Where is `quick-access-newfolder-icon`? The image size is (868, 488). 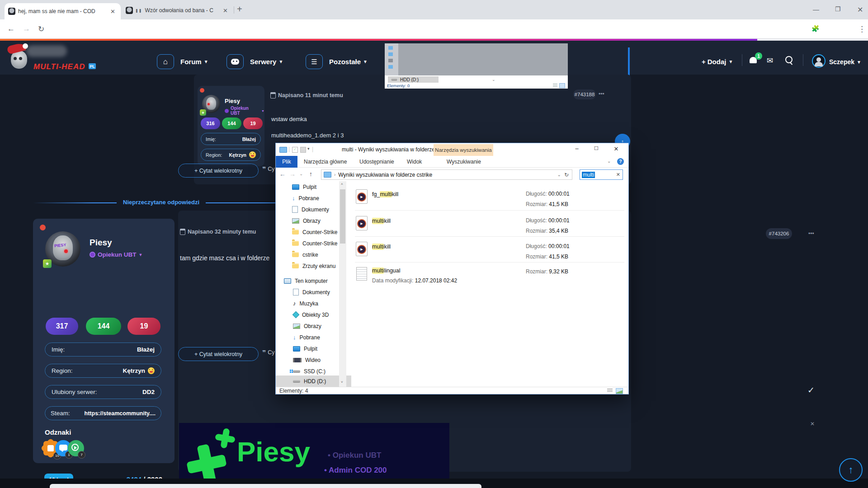
quick-access-newfolder-icon is located at coordinates (303, 150).